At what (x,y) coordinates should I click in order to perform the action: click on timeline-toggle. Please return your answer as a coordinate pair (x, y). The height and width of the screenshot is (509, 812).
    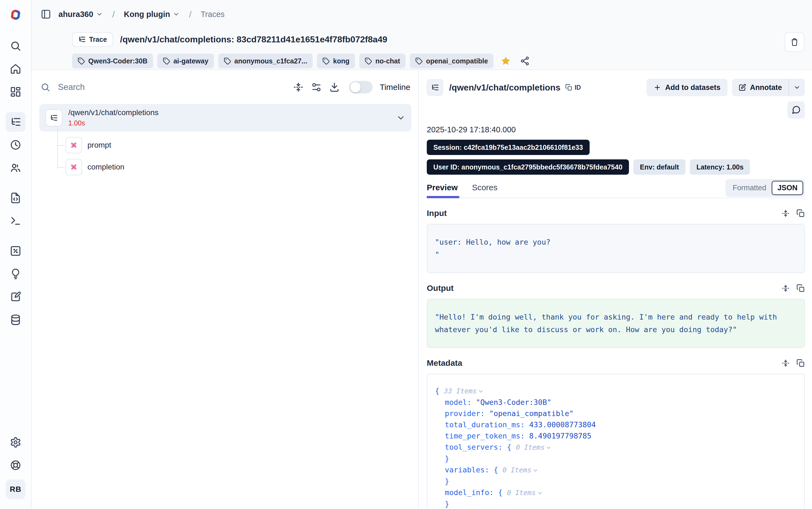
    Looking at the image, I should click on (361, 87).